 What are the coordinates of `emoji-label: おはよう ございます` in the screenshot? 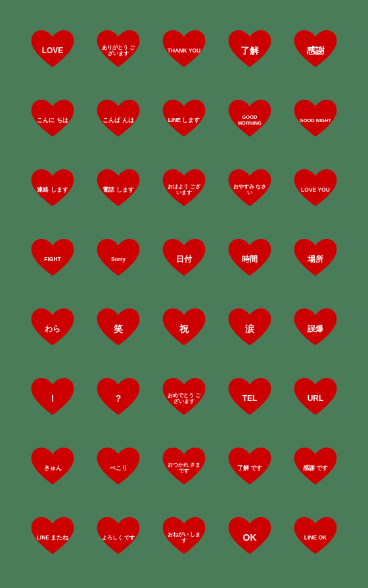 It's located at (184, 190).